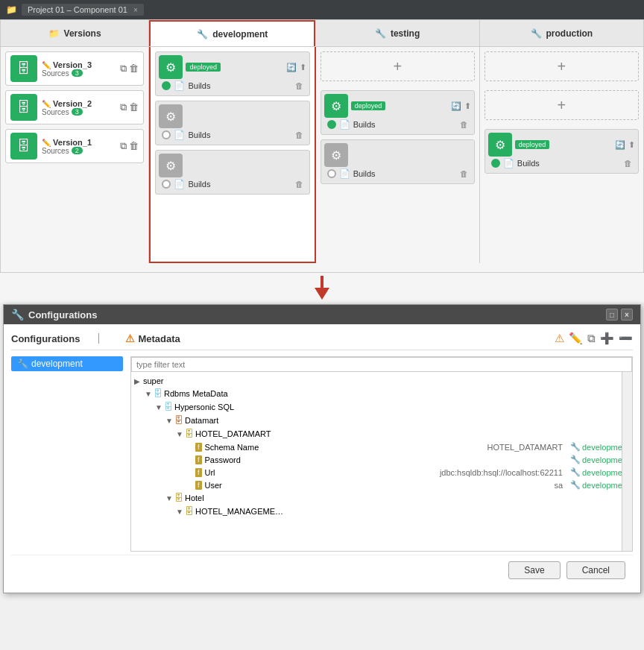 The height and width of the screenshot is (650, 644). What do you see at coordinates (124, 146) in the screenshot?
I see `version-1-copy-btn: ⧉` at bounding box center [124, 146].